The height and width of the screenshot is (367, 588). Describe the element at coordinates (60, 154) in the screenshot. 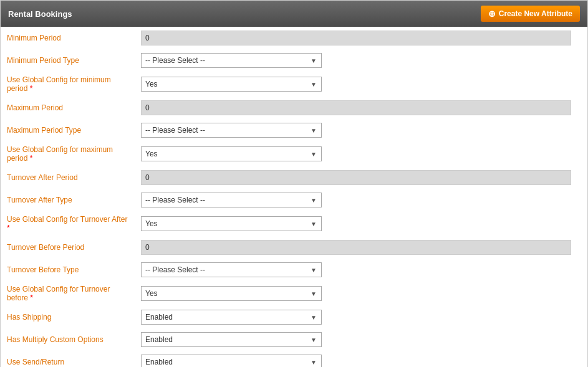

I see `field-label-text: Use Global Config for maximum period` at that location.